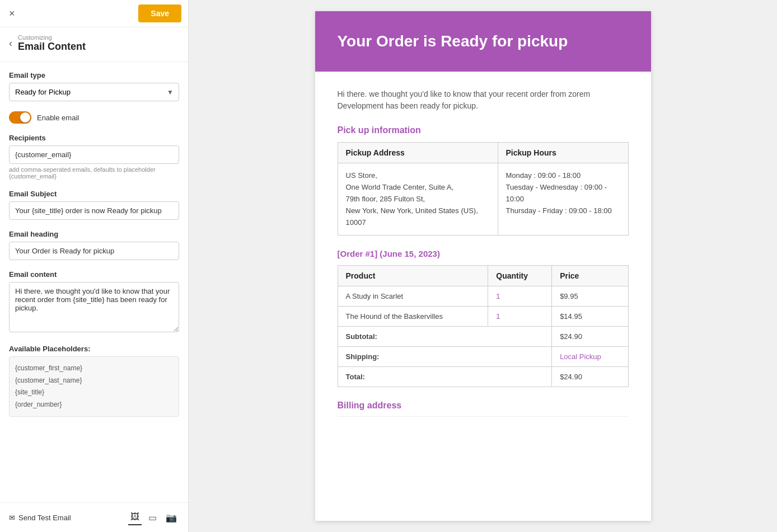 The width and height of the screenshot is (777, 532). What do you see at coordinates (94, 302) in the screenshot?
I see `email-content-group: Email content Hi there. we thought you'd…` at bounding box center [94, 302].